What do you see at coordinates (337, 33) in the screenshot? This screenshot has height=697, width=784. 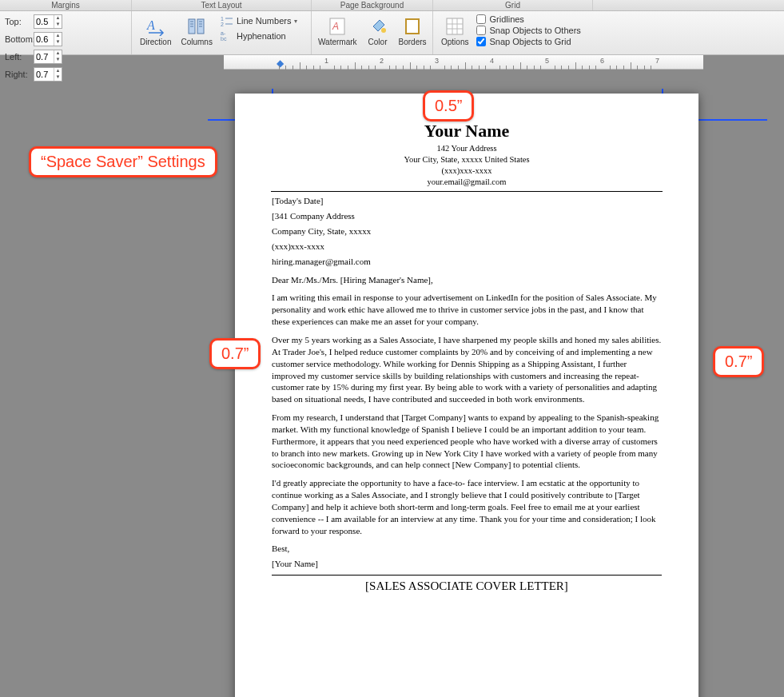 I see `watermark-button: A Watermark` at bounding box center [337, 33].